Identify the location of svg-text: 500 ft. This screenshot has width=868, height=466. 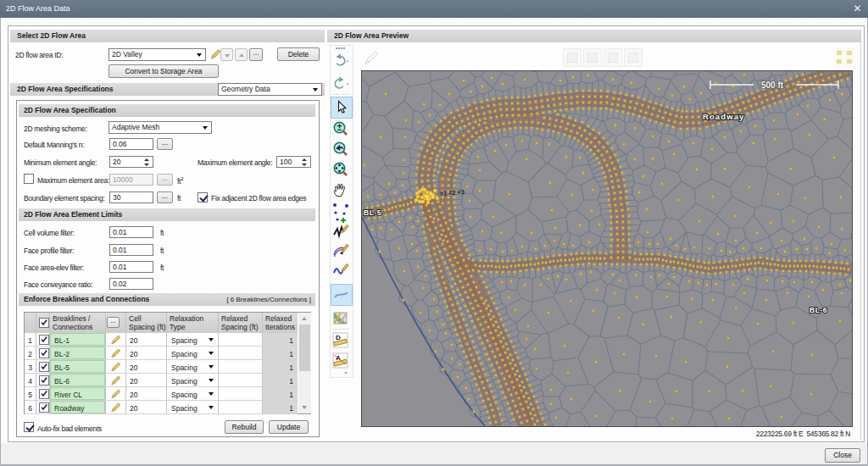
(773, 85).